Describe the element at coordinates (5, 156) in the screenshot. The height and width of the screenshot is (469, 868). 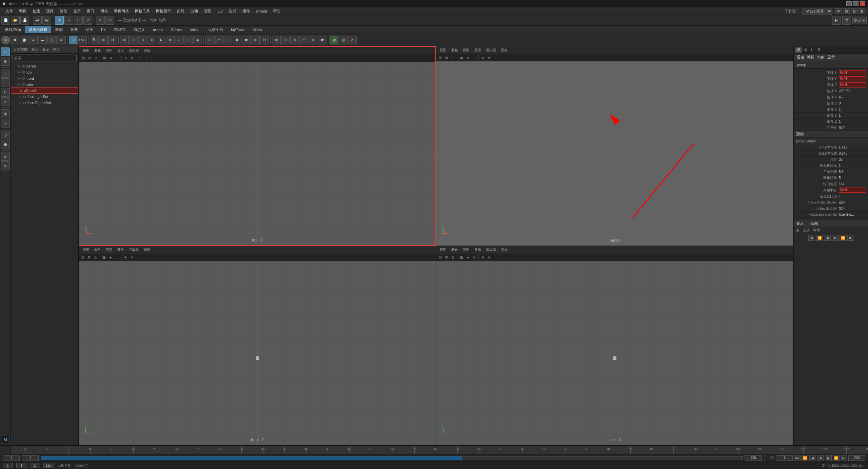
I see `lmt-tool10: ▤` at that location.